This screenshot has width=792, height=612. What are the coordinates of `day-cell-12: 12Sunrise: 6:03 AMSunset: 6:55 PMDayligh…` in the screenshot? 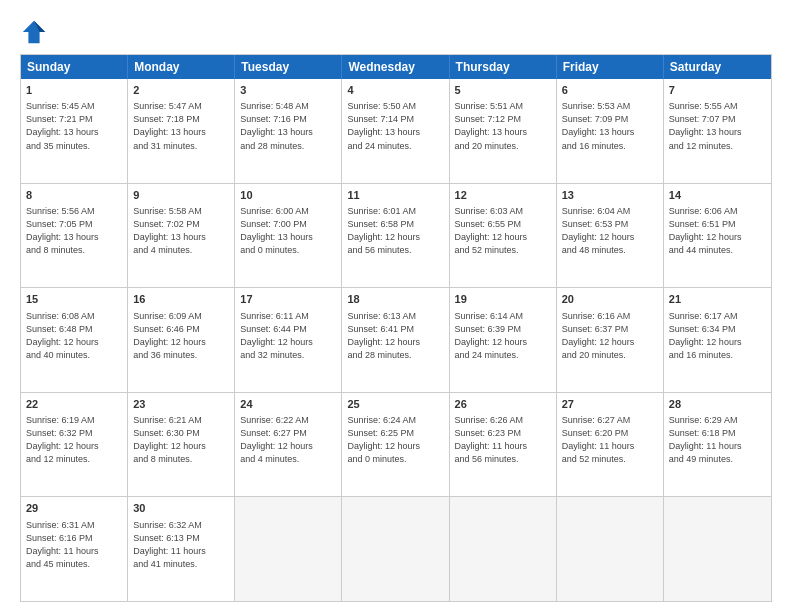 It's located at (504, 236).